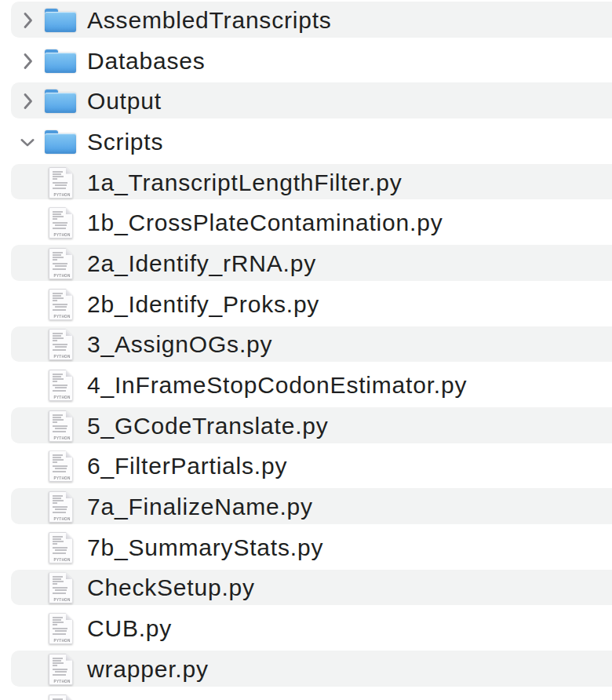 The image size is (612, 700). What do you see at coordinates (306, 304) in the screenshot?
I see `tree-row-file: PYTHON 2b_Identify_Proks.py` at bounding box center [306, 304].